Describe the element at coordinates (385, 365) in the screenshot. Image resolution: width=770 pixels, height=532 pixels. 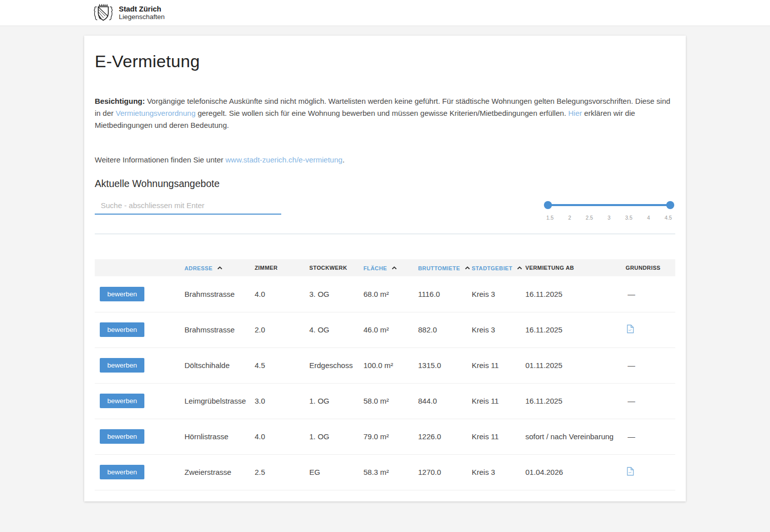
I see `table-row: bewerben Döltschihalde 4.5 Erdgeschoss 1…` at that location.